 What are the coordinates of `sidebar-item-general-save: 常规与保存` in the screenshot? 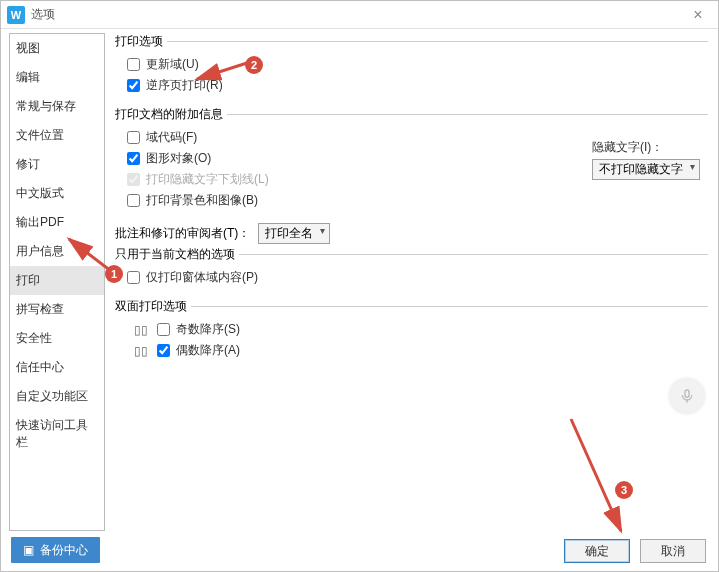 It's located at (57, 106).